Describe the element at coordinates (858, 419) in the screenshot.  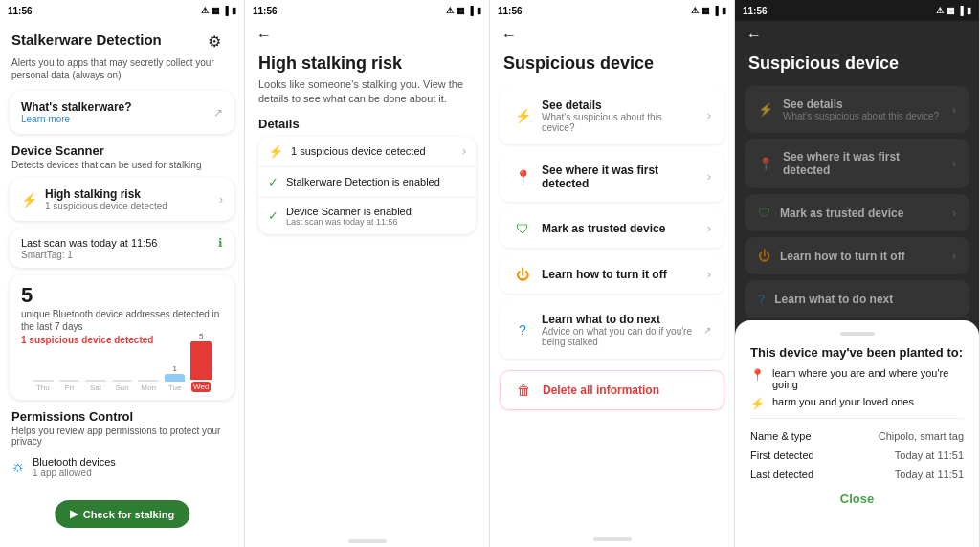
I see `sheet-divider` at that location.